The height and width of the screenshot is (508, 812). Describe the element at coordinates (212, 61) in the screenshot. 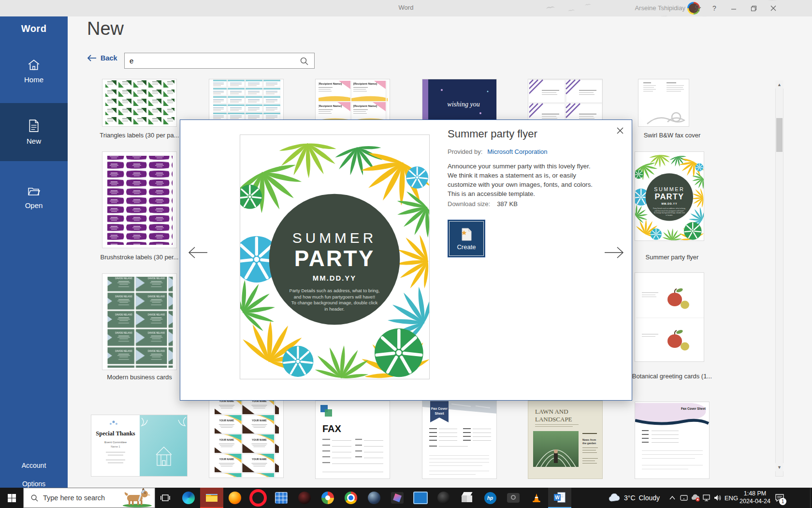

I see `template-search-input` at that location.